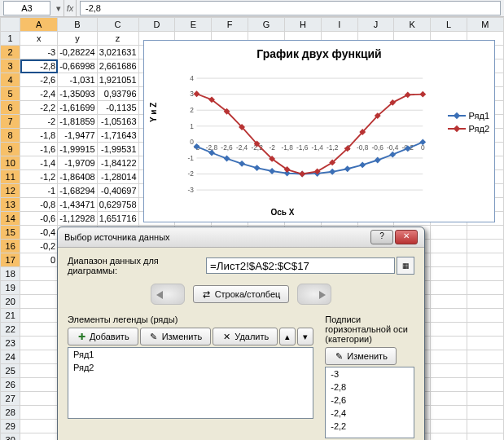 The image size is (504, 440). I want to click on cell: -2,8, so click(39, 67).